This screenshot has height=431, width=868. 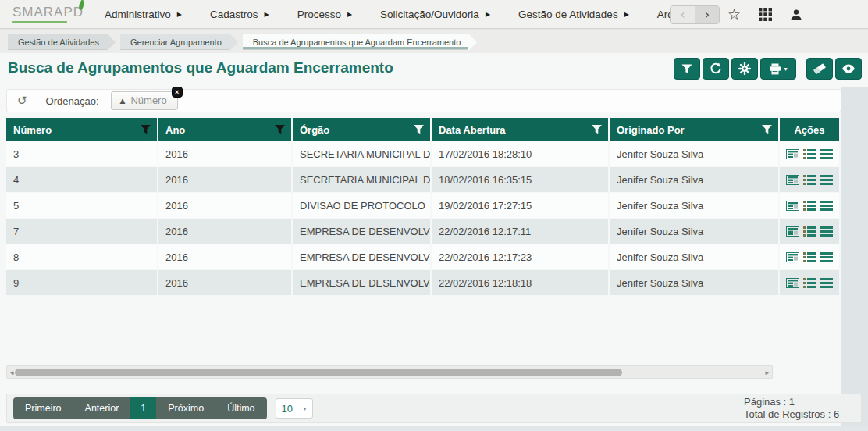 I want to click on refresh-button, so click(x=716, y=69).